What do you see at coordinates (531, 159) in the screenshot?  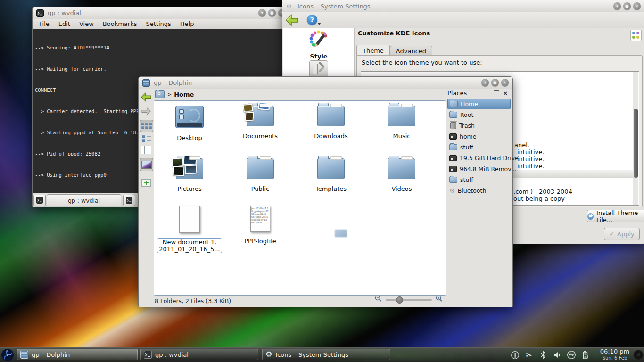 I see `theme-list-text: intuitive.` at bounding box center [531, 159].